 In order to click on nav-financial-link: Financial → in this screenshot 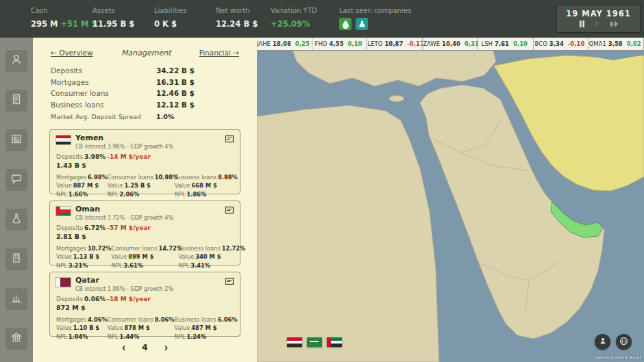, I will do `click(219, 53)`.